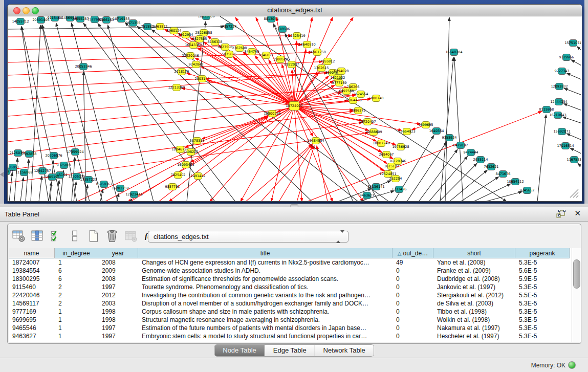  Describe the element at coordinates (22, 214) in the screenshot. I see `table-panel-title: Table Panel` at that location.